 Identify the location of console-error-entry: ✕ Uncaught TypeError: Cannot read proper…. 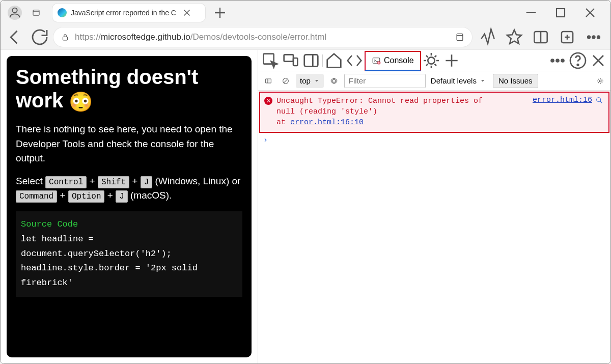
(434, 112).